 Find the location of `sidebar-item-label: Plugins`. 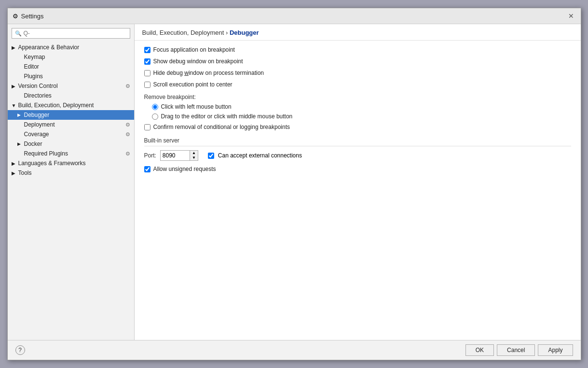

sidebar-item-label: Plugins is located at coordinates (77, 76).